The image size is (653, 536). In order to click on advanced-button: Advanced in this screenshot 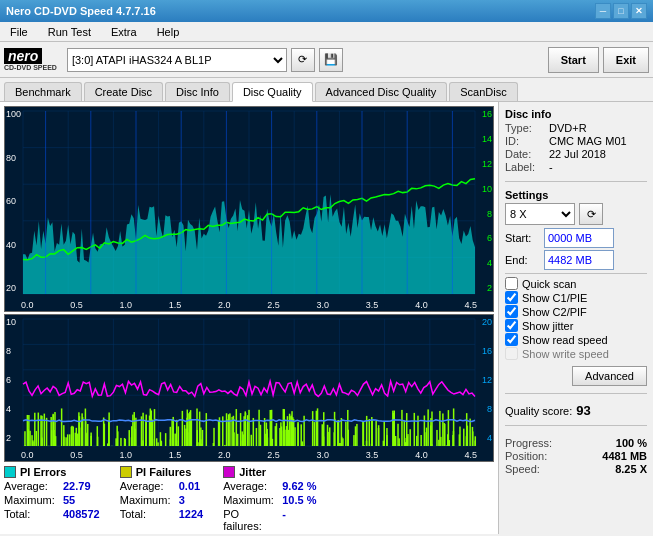, I will do `click(610, 376)`.